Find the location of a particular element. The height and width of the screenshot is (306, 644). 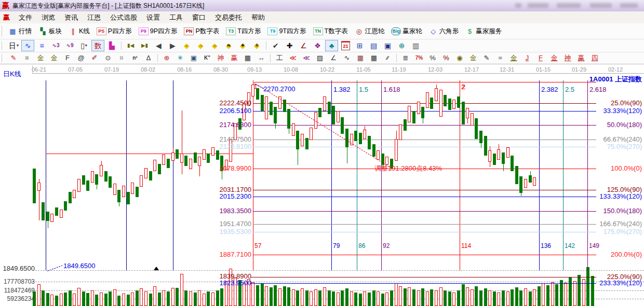

toolbar-diamond-shift-right-button: ◆→ is located at coordinates (200, 46).